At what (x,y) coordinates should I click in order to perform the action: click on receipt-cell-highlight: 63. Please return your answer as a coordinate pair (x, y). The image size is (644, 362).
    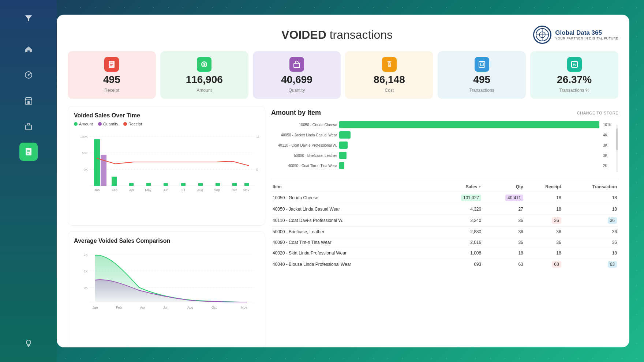
    Looking at the image, I should click on (556, 264).